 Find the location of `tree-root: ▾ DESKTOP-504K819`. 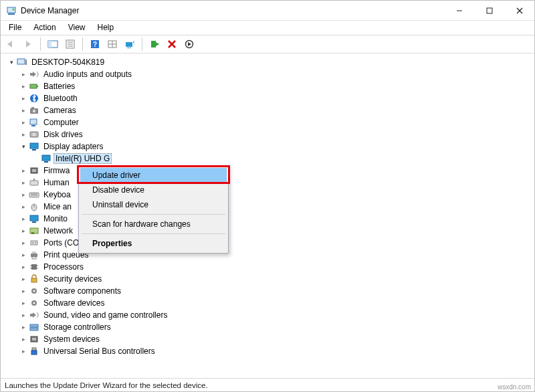

tree-root: ▾ DESKTOP-504K819 is located at coordinates (271, 62).